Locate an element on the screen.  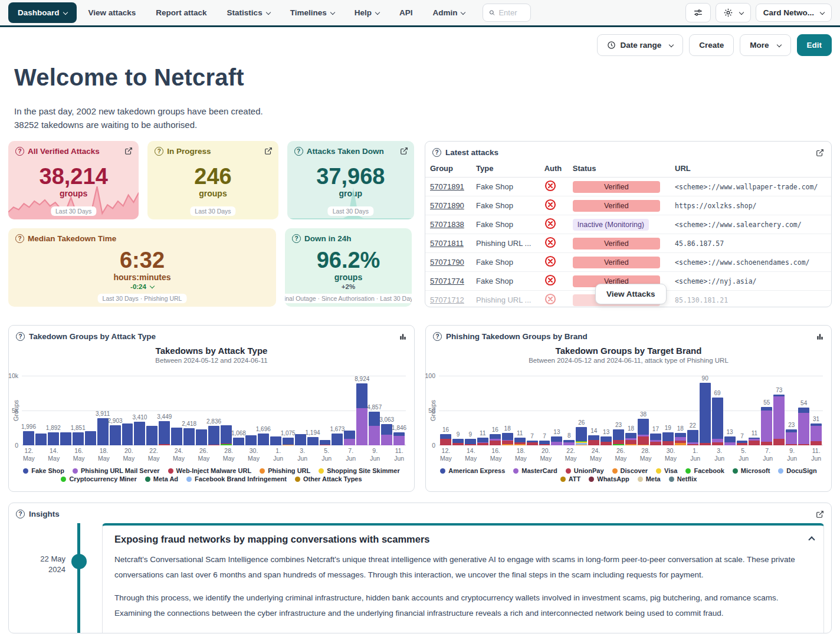
bar: 2,903 is located at coordinates (116, 411).